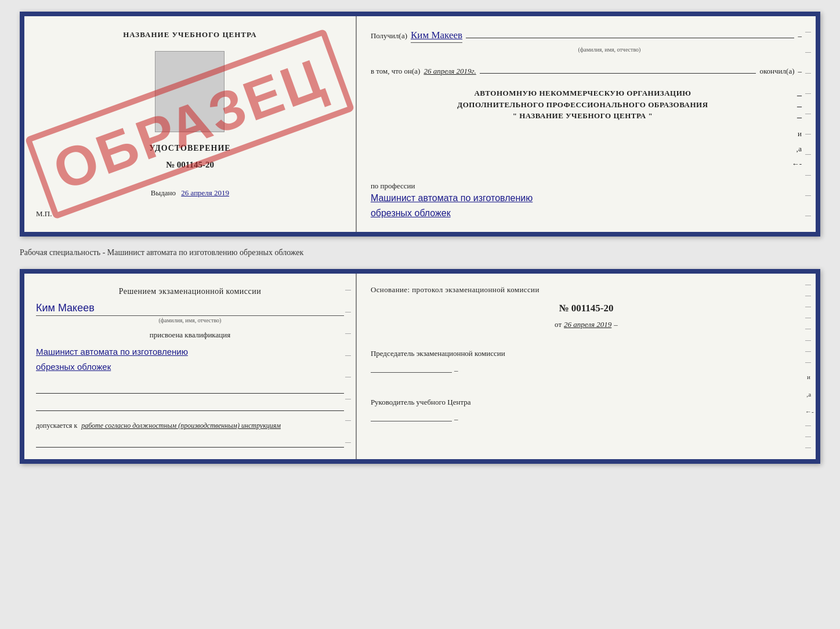 Image resolution: width=840 pixels, height=629 pixels. I want to click on dash-right-2: –, so click(799, 71).